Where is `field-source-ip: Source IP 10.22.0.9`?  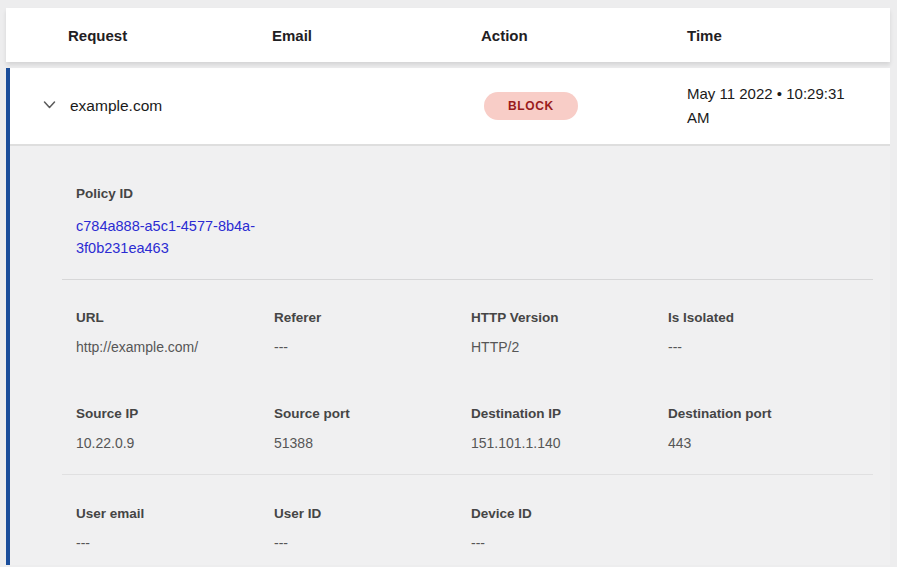
field-source-ip: Source IP 10.22.0.9 is located at coordinates (175, 428).